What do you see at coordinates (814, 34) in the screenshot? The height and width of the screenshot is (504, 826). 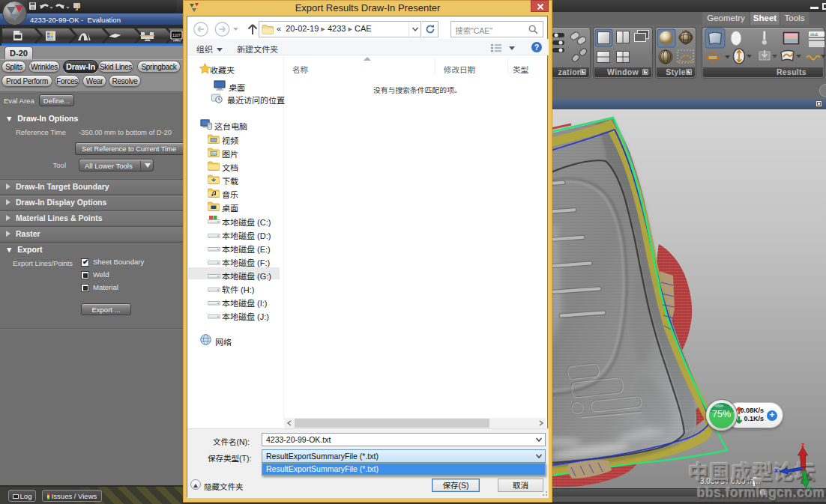 I see `svg-text: dxΔ` at bounding box center [814, 34].